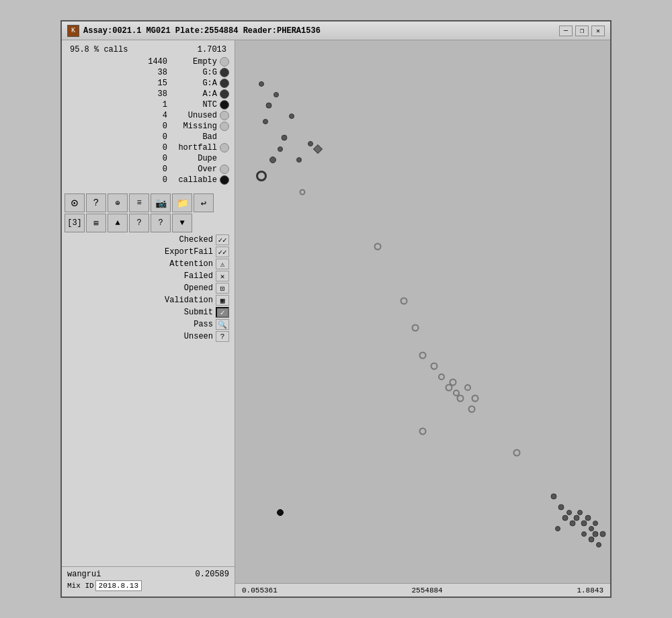  I want to click on legend-item: 0hortfall, so click(148, 148).